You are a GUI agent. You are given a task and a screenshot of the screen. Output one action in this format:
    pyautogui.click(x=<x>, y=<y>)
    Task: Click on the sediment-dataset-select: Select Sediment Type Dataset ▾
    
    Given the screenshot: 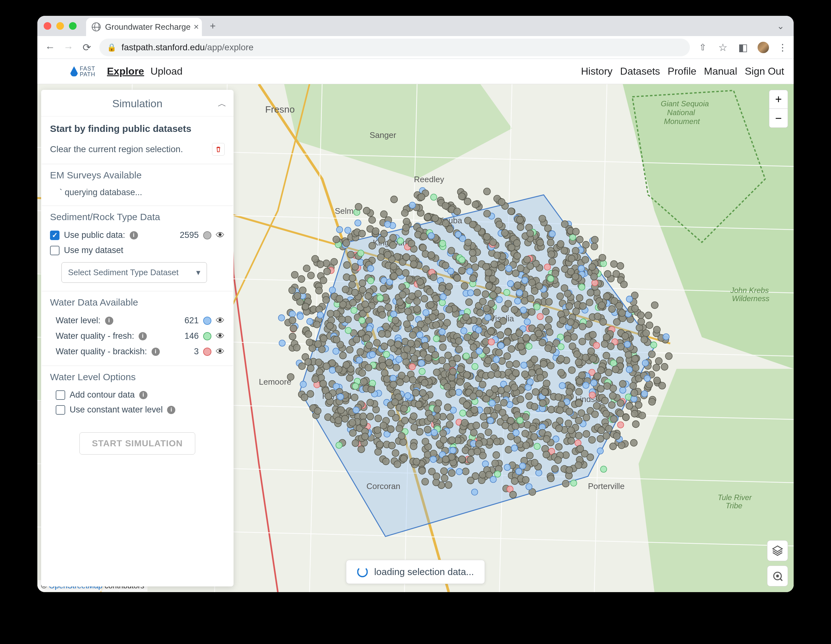 What is the action you would take?
    pyautogui.click(x=134, y=272)
    